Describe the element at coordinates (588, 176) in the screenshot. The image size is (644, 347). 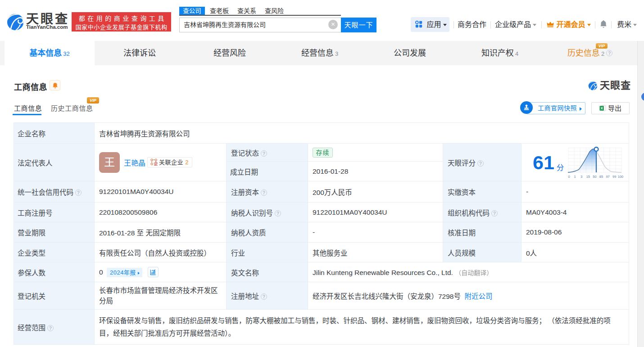
I see `svg-text: 15` at that location.